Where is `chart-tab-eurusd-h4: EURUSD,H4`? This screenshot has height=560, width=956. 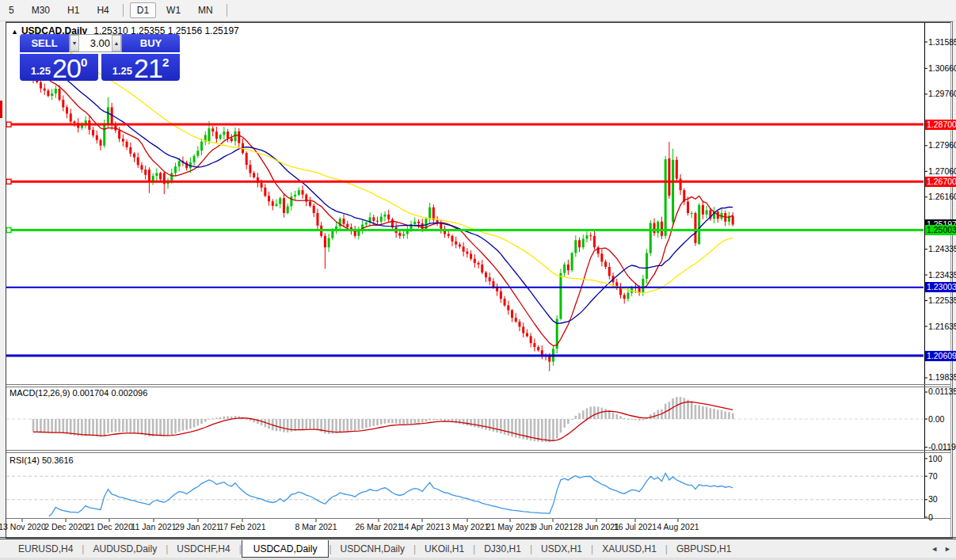 chart-tab-eurusd-h4: EURUSD,H4 is located at coordinates (46, 549).